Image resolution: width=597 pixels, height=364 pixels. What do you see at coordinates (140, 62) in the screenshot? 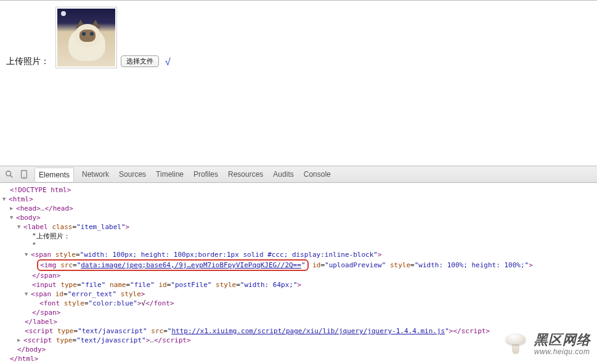
I see `choose-file-button: 选择文件` at bounding box center [140, 62].